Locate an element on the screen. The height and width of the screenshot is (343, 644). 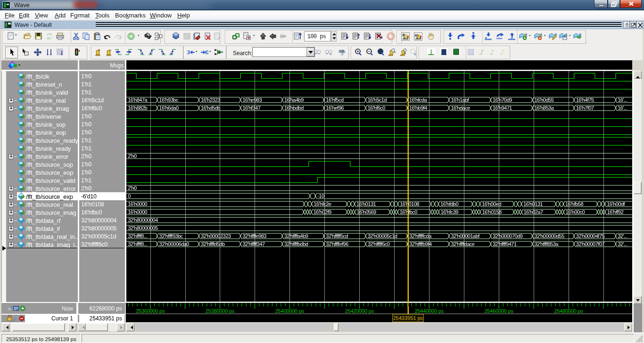
svg-text: 32'hffff853a is located at coordinates (546, 244).